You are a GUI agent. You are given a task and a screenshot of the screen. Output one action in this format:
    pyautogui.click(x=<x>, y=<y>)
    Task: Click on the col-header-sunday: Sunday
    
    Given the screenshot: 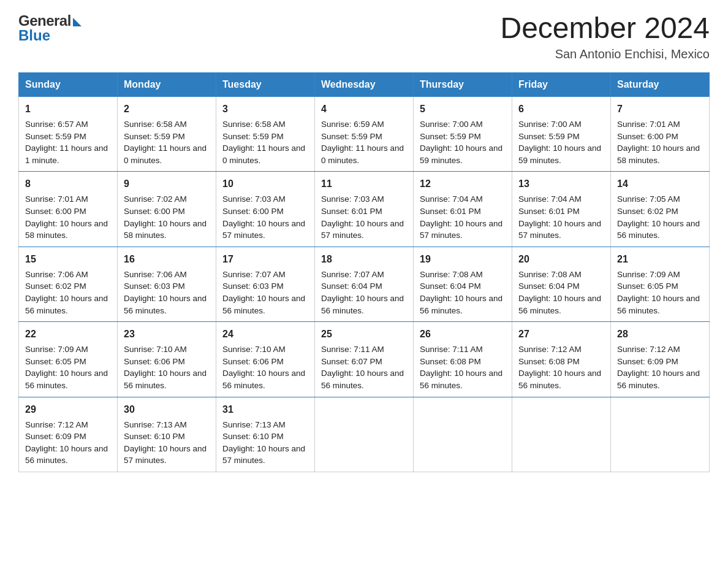 What is the action you would take?
    pyautogui.click(x=69, y=85)
    